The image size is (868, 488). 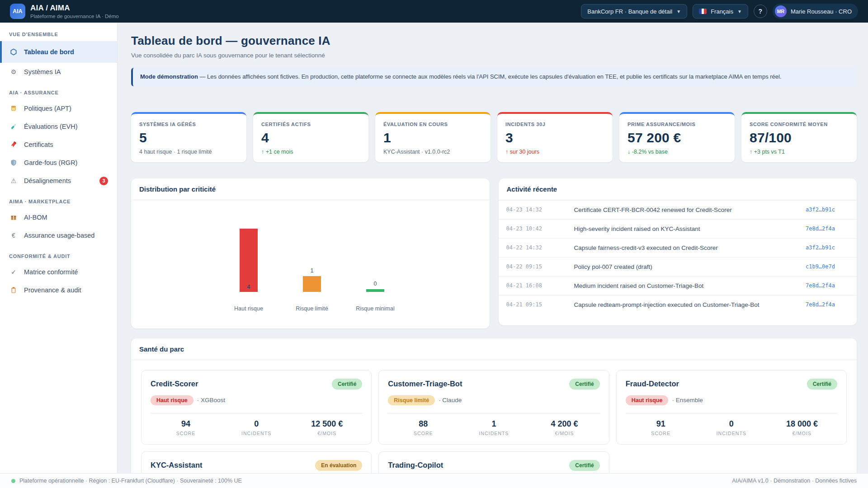 I want to click on activity-row: 04-23 14:32 Certificate CERT-FR-BCR-0042…, so click(x=678, y=210).